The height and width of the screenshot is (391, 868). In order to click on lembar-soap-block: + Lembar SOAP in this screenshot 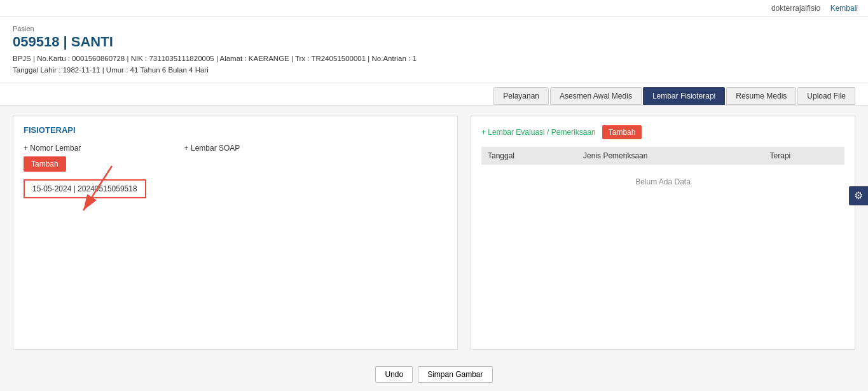, I will do `click(212, 150)`.